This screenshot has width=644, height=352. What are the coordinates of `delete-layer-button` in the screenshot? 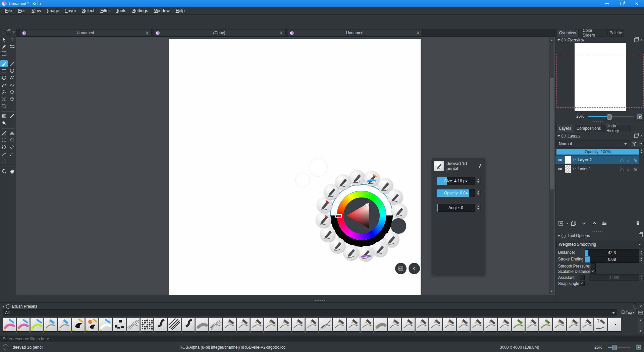 It's located at (638, 224).